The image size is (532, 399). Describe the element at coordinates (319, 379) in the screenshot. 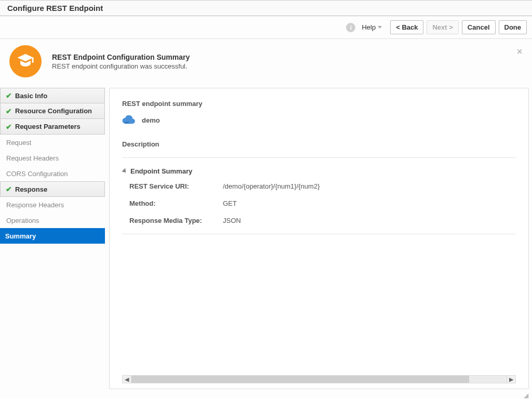

I see `scroll-track` at that location.